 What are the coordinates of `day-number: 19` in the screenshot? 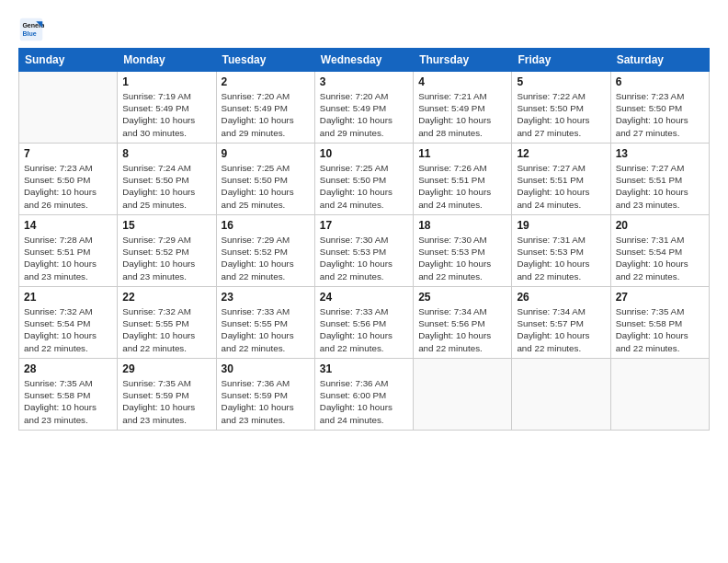 It's located at (561, 225).